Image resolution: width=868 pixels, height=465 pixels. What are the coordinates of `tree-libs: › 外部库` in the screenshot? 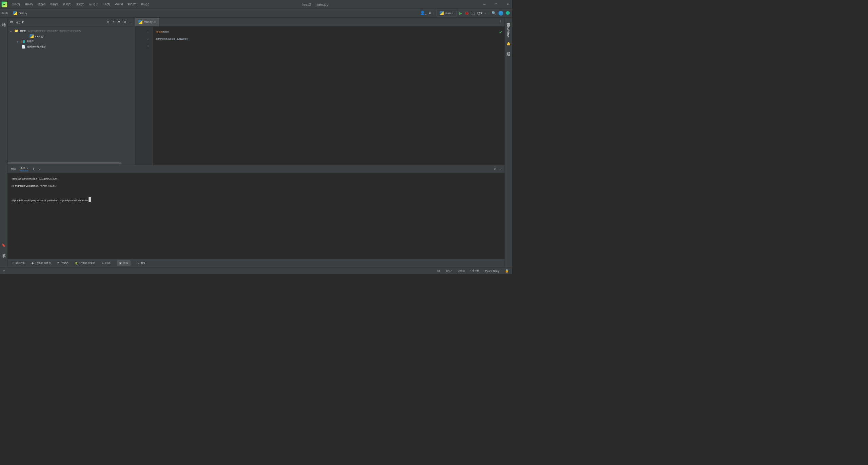 It's located at (71, 41).